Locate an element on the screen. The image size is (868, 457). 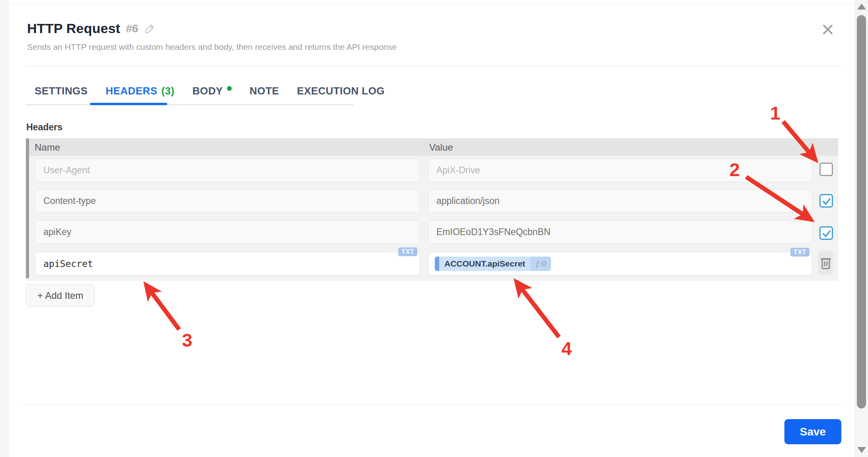
variable-tag-strip is located at coordinates (437, 264).